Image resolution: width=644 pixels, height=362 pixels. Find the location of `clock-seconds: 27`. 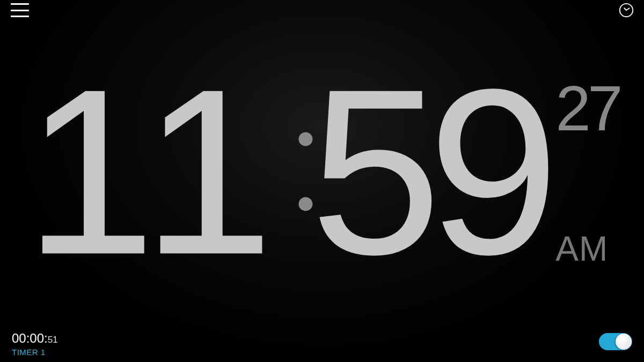

clock-seconds: 27 is located at coordinates (587, 108).